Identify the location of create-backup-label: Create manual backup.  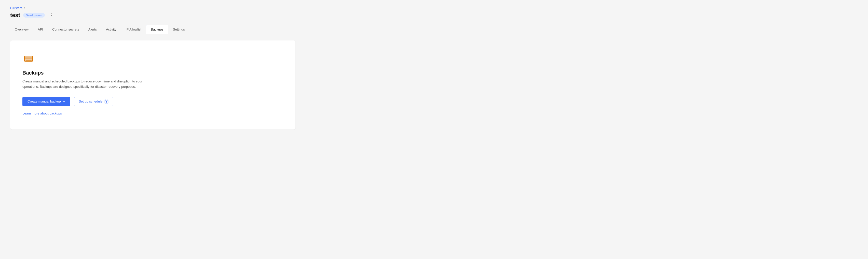
(44, 101).